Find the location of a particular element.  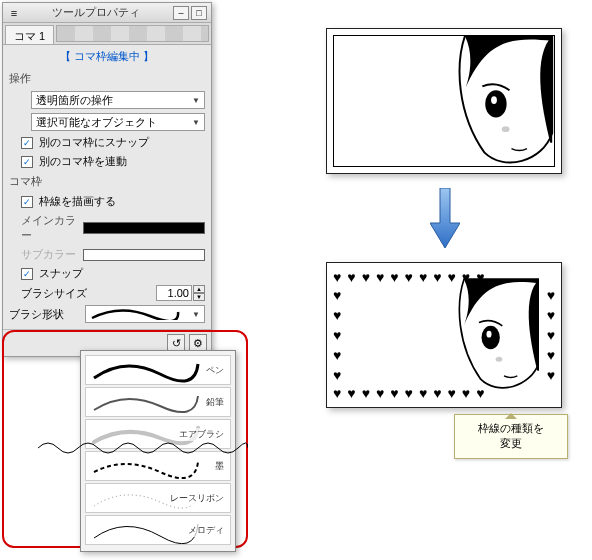

sub-color-swatch is located at coordinates (144, 255).